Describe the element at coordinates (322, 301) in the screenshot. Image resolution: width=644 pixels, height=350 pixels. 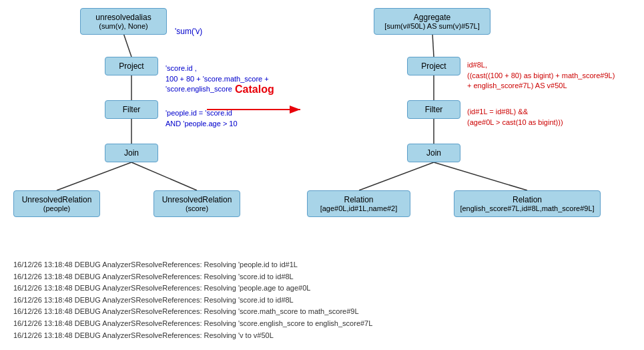
I see `debug-line-4: 16/12/26 13:18:48 DEBUG AnalyzerSResolve…` at that location.